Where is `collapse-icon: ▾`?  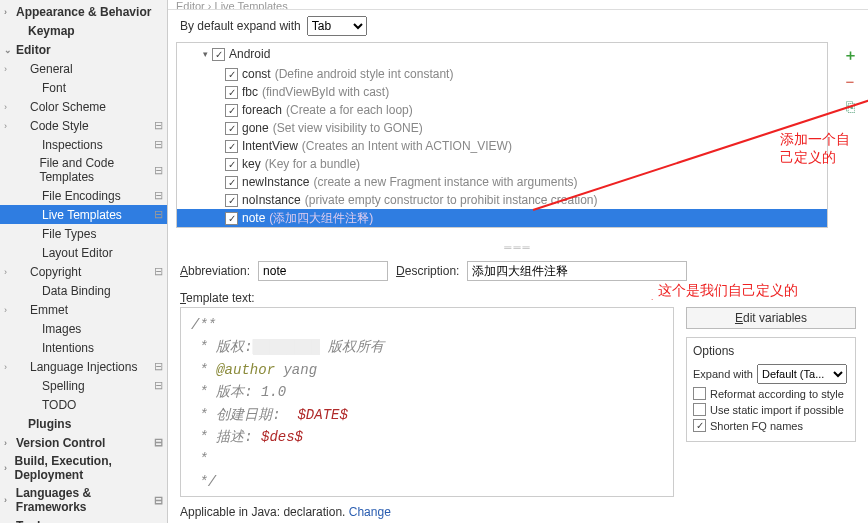 collapse-icon: ▾ is located at coordinates (206, 54).